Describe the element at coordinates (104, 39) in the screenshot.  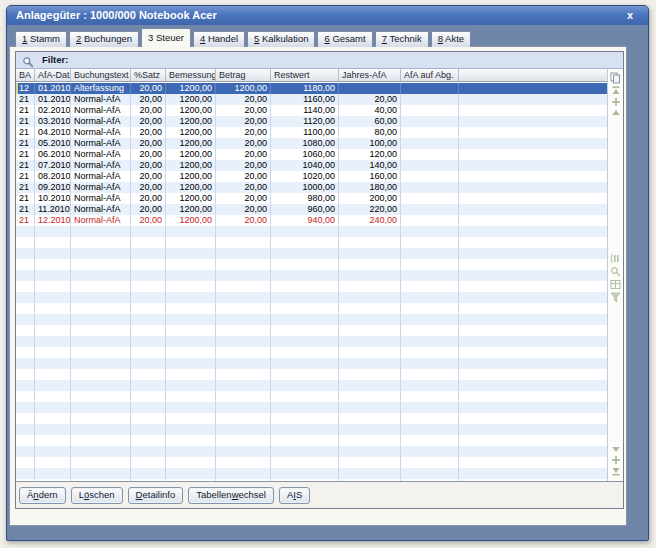
I see `tab-buchungen: 2 Buchungen` at that location.